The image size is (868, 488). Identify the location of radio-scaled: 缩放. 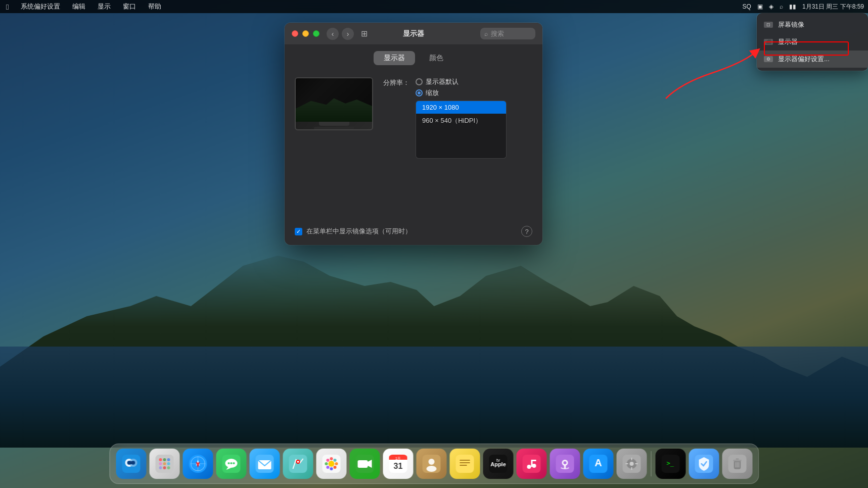
(461, 93).